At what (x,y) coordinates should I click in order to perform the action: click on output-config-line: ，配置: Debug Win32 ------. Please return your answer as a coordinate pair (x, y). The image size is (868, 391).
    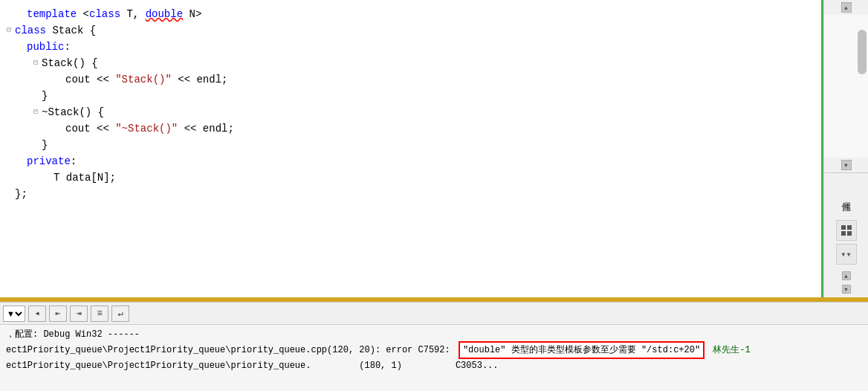
    Looking at the image, I should click on (434, 335).